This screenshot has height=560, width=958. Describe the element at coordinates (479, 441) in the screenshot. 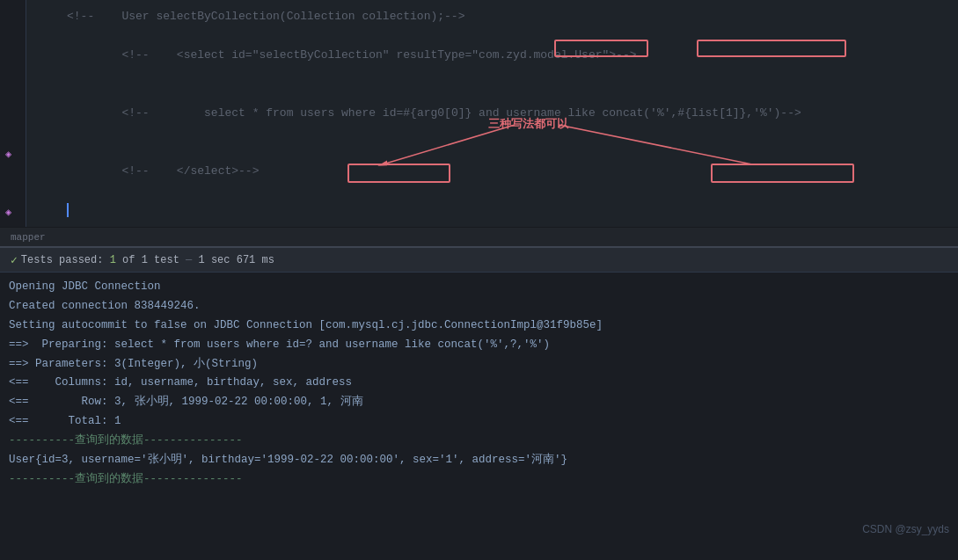

I see `console-line-9: ----------查询到的数据---------------` at that location.